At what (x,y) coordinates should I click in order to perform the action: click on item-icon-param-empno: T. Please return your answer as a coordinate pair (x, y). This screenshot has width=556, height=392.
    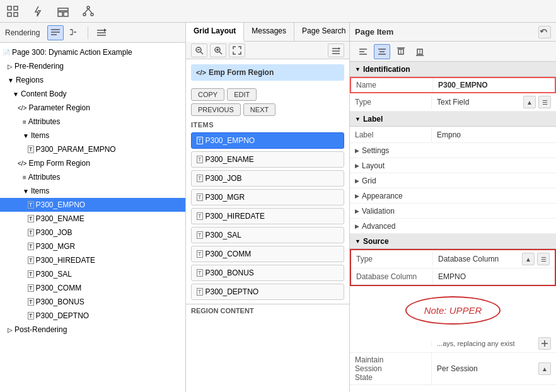
    Looking at the image, I should click on (31, 149).